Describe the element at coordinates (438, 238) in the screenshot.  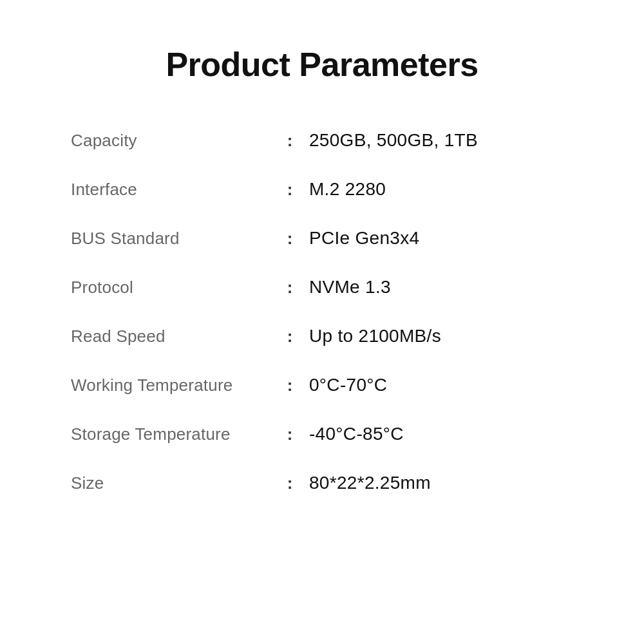
I see `param-value-2: PCIe Gen3x4` at that location.